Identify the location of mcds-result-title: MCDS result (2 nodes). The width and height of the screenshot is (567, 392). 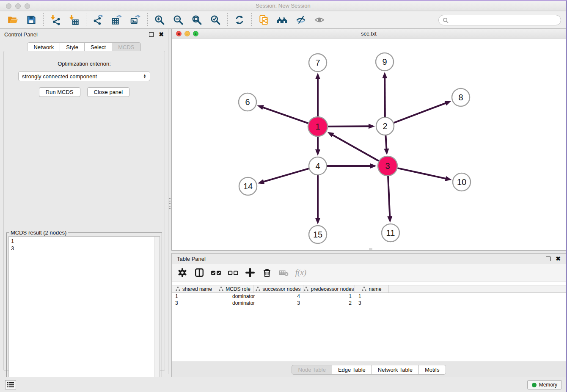
(39, 233).